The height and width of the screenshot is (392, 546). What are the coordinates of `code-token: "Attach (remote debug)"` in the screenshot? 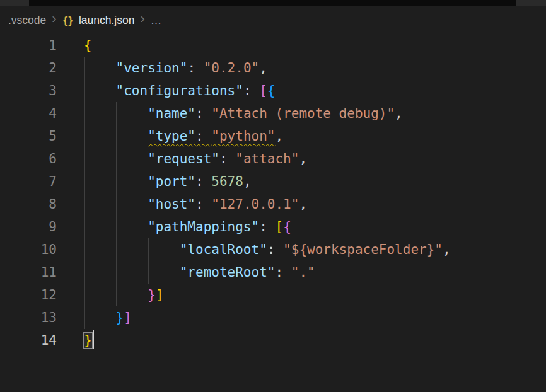 It's located at (303, 113).